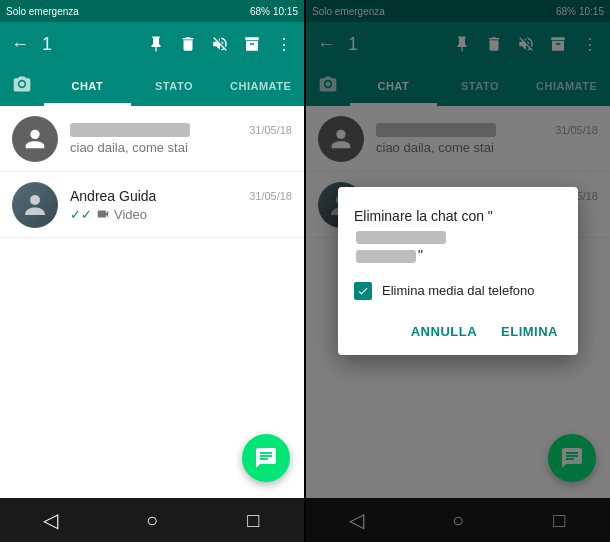 The image size is (610, 542). I want to click on left-selected-count: 1, so click(47, 44).